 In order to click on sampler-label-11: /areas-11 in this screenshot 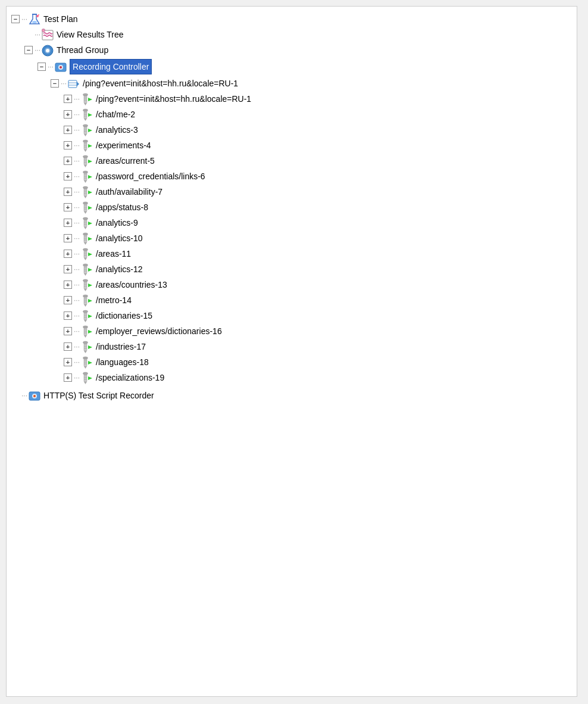, I will do `click(113, 254)`.